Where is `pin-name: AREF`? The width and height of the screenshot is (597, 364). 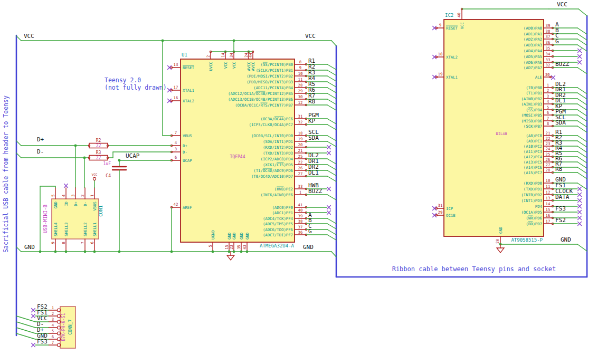 pin-name: AREF is located at coordinates (187, 208).